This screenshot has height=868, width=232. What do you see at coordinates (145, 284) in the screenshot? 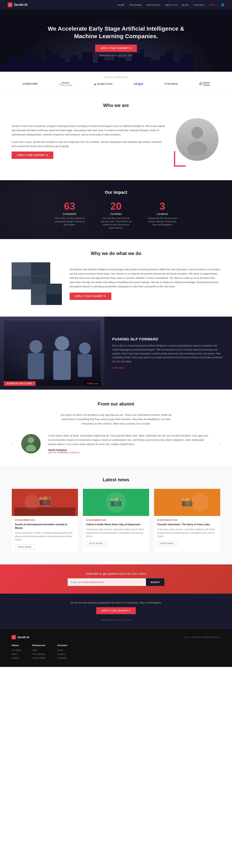
I see `why-text: We believe that artificial intelligence …` at bounding box center [145, 284].